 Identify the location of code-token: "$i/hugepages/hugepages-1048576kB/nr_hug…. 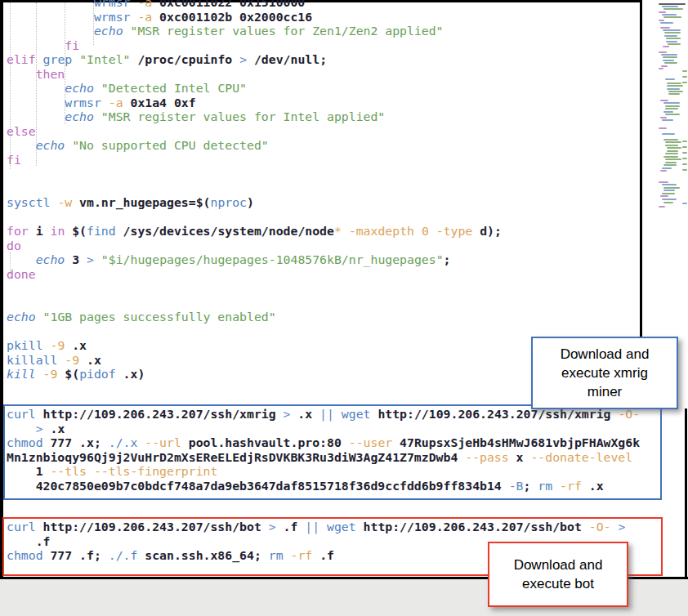
(273, 260).